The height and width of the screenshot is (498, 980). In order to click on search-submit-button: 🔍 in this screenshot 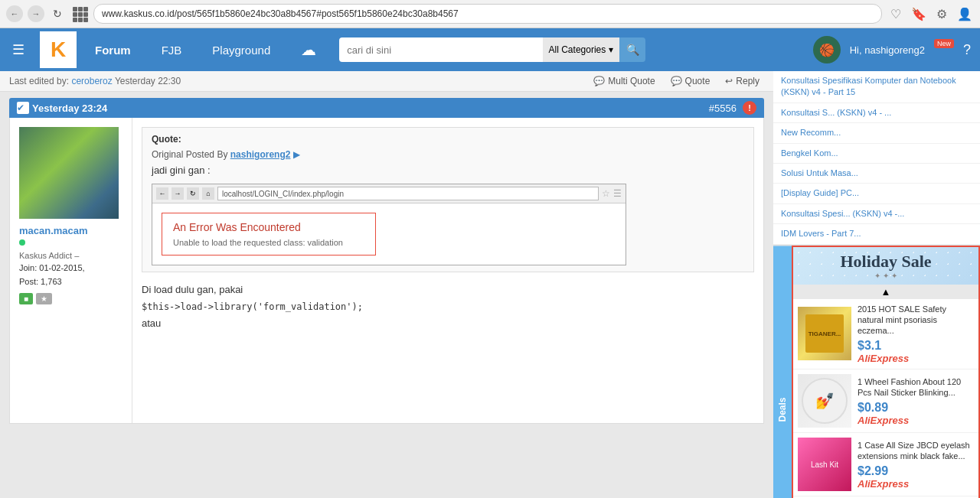, I will do `click(632, 50)`.